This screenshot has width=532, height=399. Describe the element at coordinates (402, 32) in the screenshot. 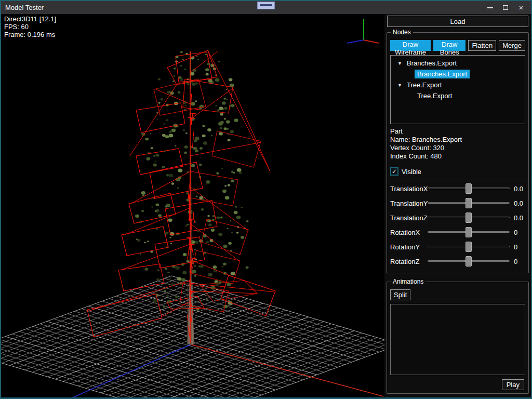

I see `nodes-group-title: Nodes` at that location.